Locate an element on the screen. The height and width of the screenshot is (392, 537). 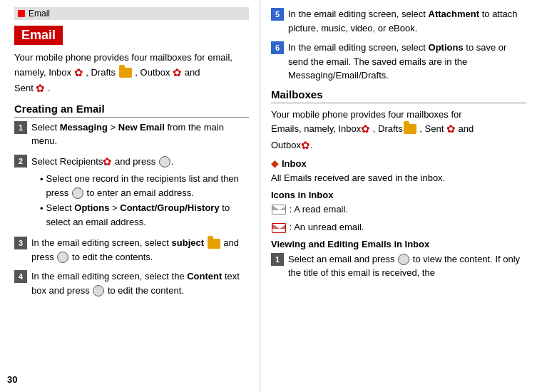
bullet-1: • Select one record in the recipients li… is located at coordinates (144, 185).